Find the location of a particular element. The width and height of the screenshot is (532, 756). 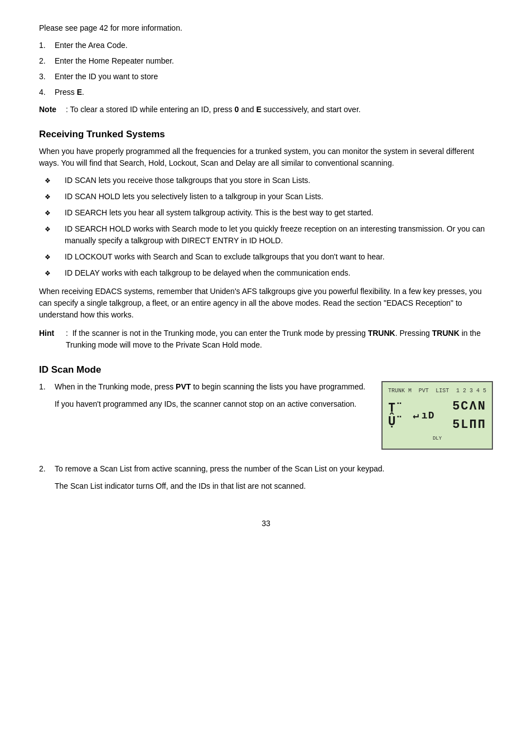

hint-bold-trunk1: TRUNK is located at coordinates (381, 333).